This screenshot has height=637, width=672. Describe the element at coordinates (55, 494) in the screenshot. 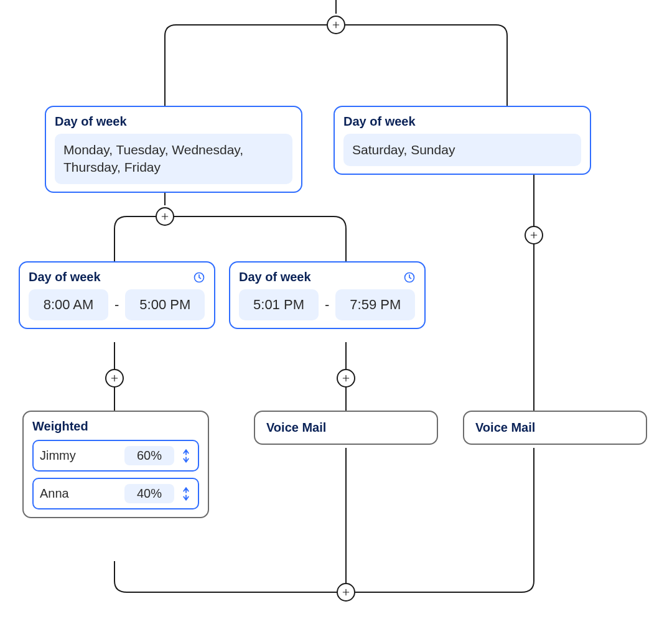

I see `weighted-name: Anna` at that location.